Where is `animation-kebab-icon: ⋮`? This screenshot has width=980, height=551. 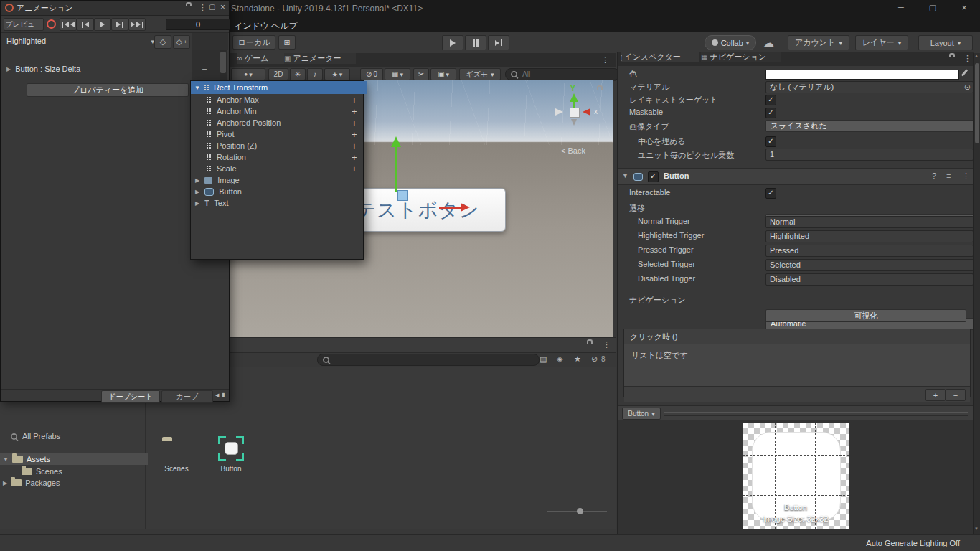
animation-kebab-icon: ⋮ is located at coordinates (202, 7).